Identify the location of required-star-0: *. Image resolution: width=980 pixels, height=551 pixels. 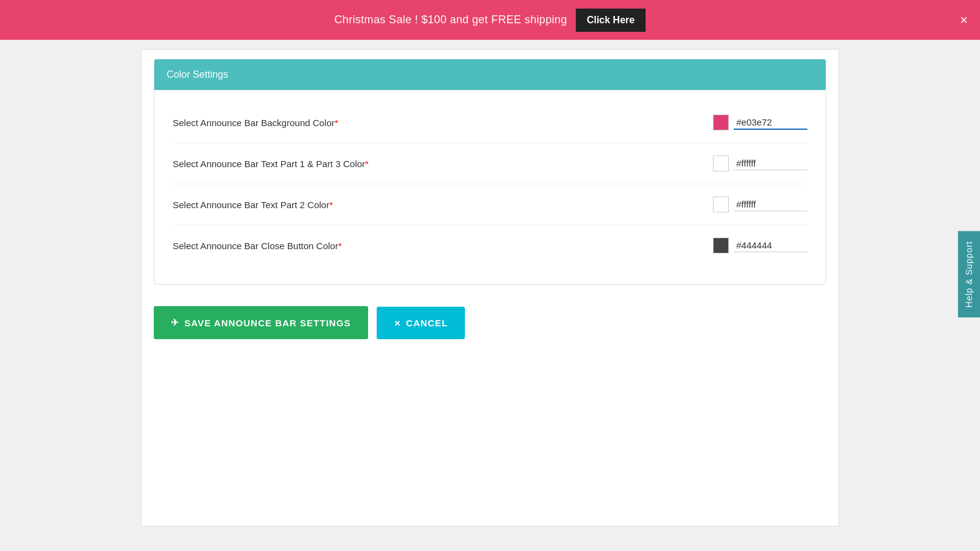
(336, 122).